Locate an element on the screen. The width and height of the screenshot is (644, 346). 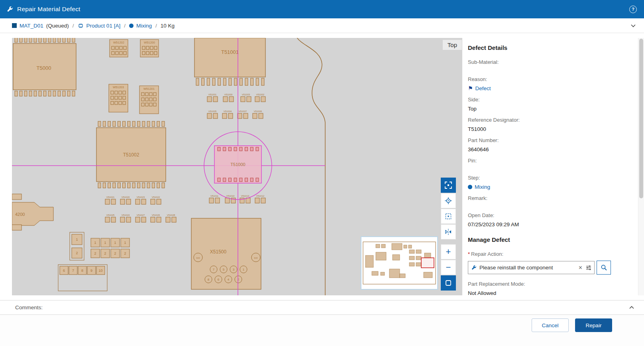
pin-value is located at coordinates (552, 168).